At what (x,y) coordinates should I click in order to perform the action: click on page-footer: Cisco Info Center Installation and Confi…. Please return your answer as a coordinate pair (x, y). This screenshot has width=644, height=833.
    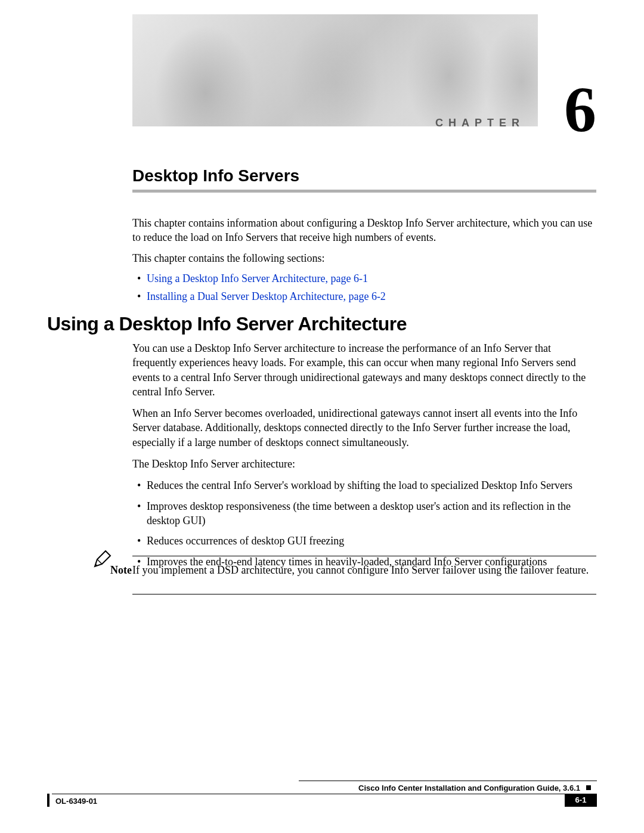
    Looking at the image, I should click on (322, 797).